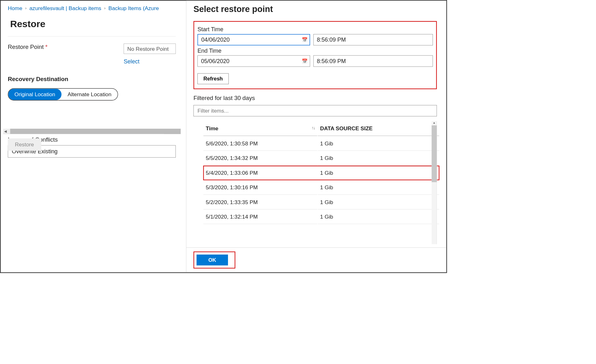 Image resolution: width=596 pixels, height=364 pixels. What do you see at coordinates (254, 61) in the screenshot?
I see `end-date-input` at bounding box center [254, 61].